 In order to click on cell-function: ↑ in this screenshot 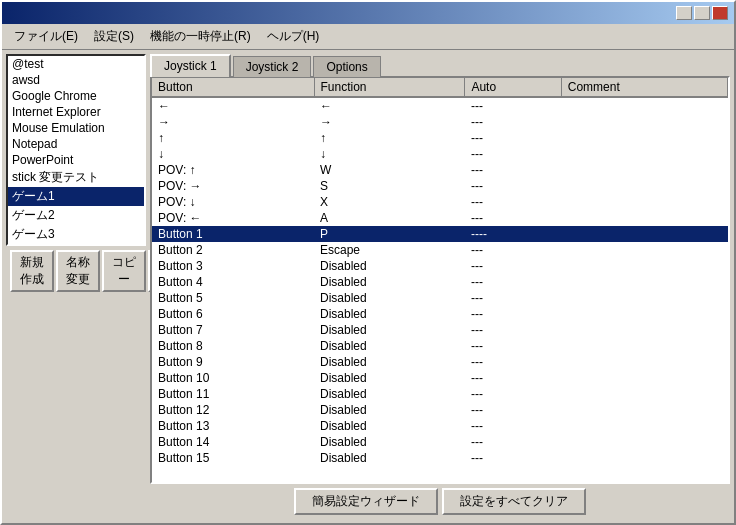, I will do `click(390, 138)`.